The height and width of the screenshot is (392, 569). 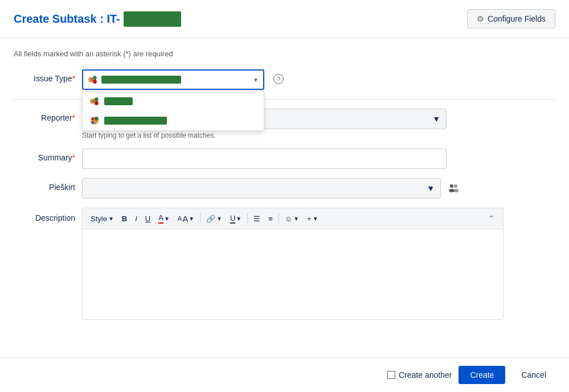 What do you see at coordinates (419, 375) in the screenshot?
I see `create-another-wrapper: Create another` at bounding box center [419, 375].